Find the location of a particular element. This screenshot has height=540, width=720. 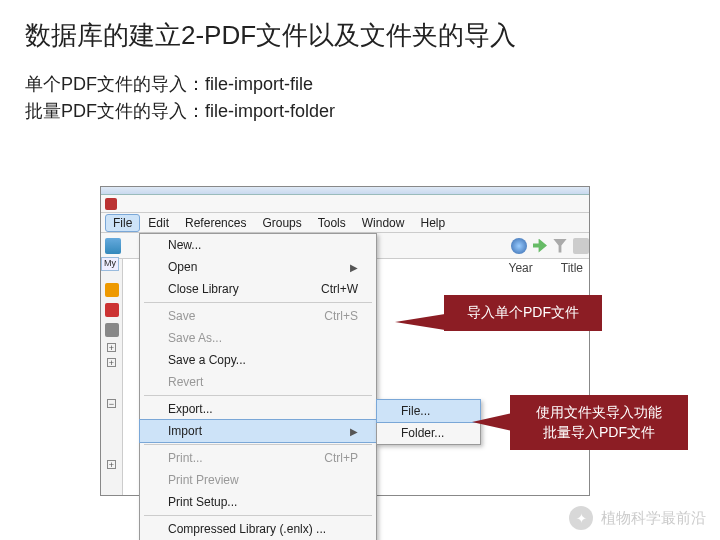

callout-line: 批量导入PDF文件 is located at coordinates (599, 433).